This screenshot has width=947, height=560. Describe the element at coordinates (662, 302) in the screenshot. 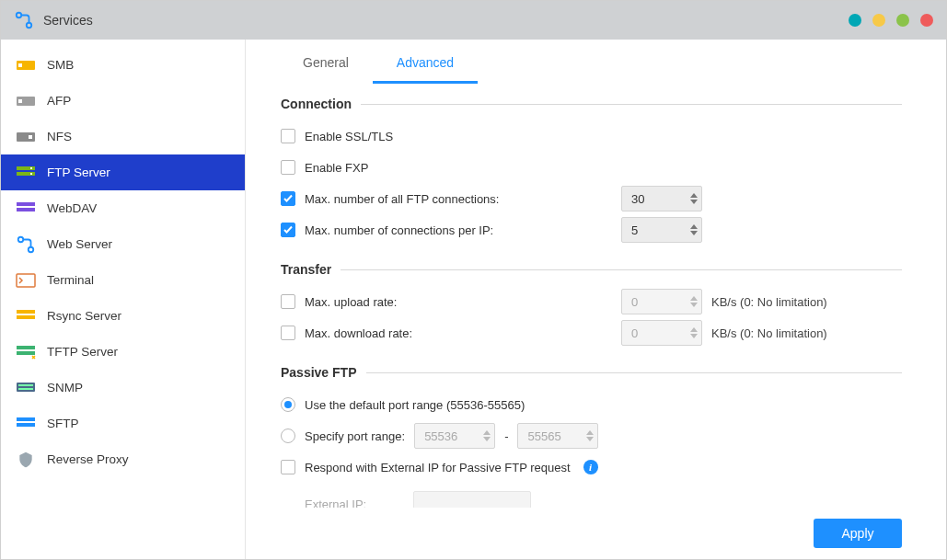

I see `spin-max-upload: 0` at that location.